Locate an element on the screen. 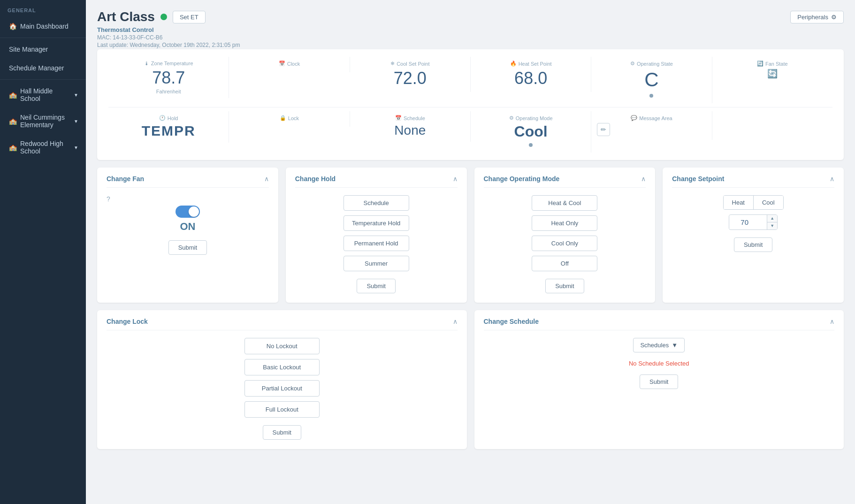 The image size is (855, 504). school-icon-2: 🏫 is located at coordinates (13, 121).